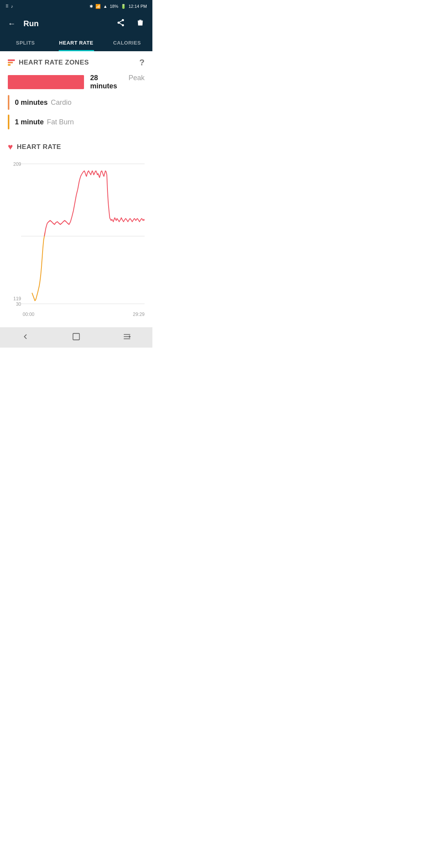  Describe the element at coordinates (121, 23) in the screenshot. I see `share-button` at that location.